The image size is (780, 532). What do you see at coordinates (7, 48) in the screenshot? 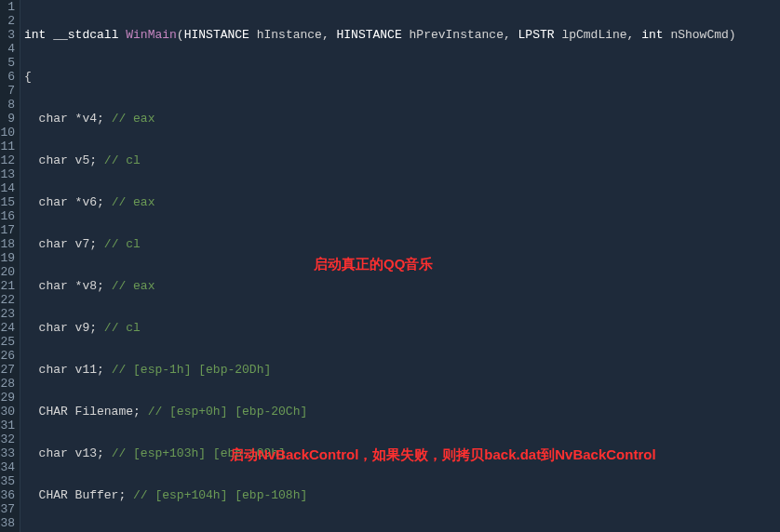
I see `line-number: 4` at bounding box center [7, 48].